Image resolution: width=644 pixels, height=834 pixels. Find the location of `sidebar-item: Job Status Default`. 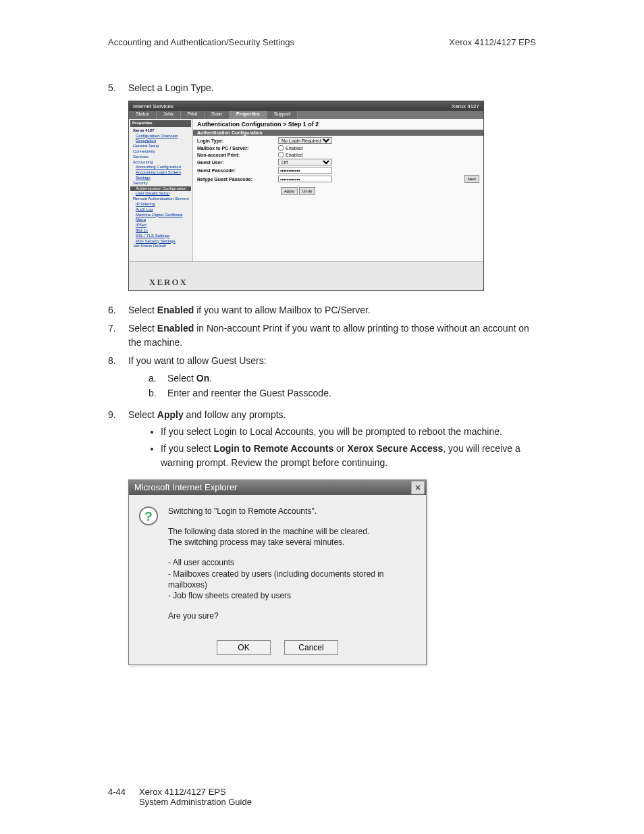

sidebar-item: Job Status Default is located at coordinates (161, 246).